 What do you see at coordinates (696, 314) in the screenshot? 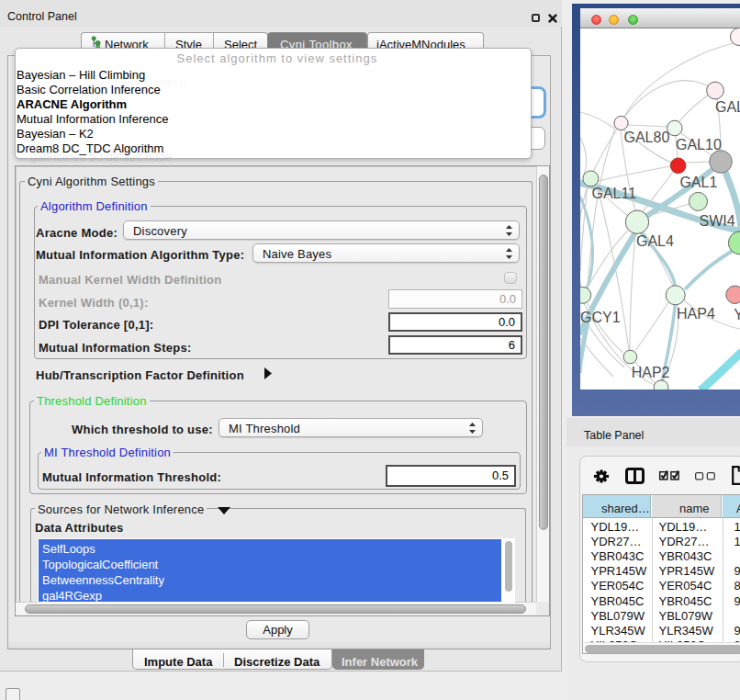
I see `svg-text: HAP4` at bounding box center [696, 314].